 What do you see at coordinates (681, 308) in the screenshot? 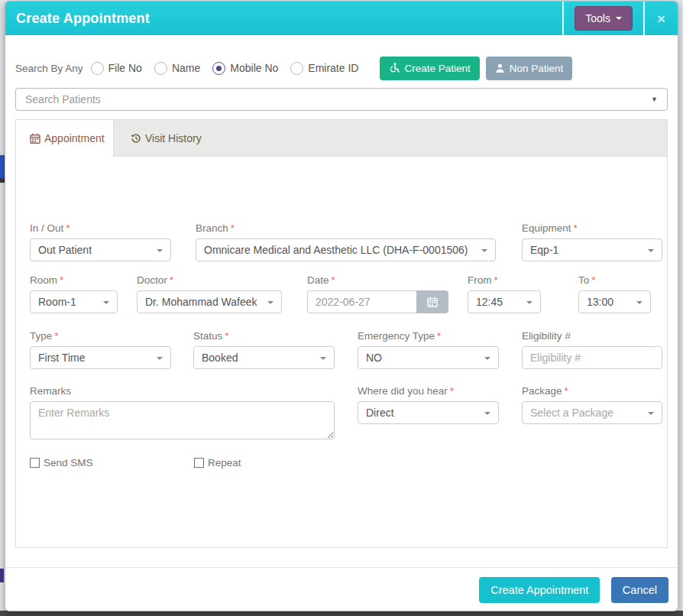
I see `page-background-right` at bounding box center [681, 308].